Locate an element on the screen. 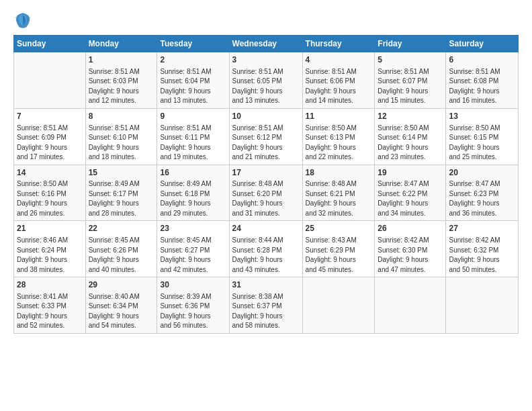 The image size is (532, 411). day-info: Sunrise: 8:51 AM Sunset: 6:12 PM Dayligh… is located at coordinates (266, 143).